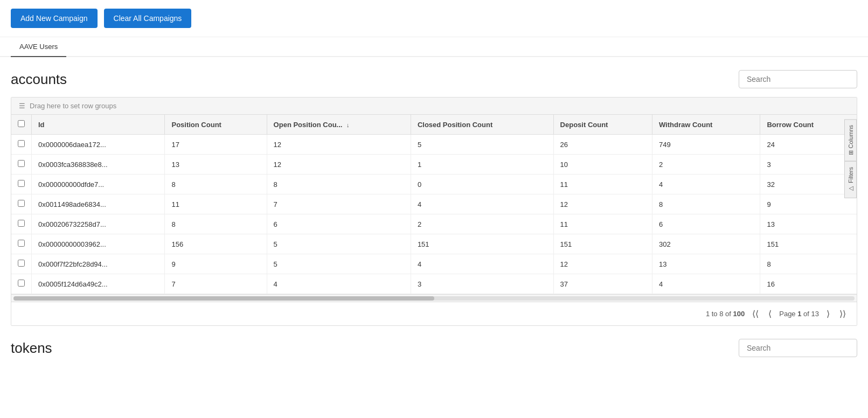 This screenshot has width=868, height=418. Describe the element at coordinates (799, 314) in the screenshot. I see `page-info: Page 1 of 13` at that location.